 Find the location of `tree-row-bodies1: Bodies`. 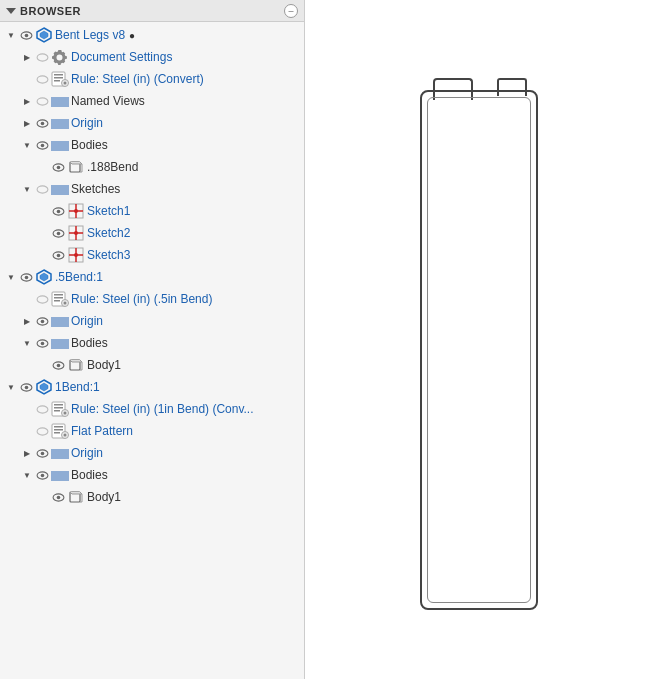

tree-row-bodies1: Bodies is located at coordinates (152, 145).